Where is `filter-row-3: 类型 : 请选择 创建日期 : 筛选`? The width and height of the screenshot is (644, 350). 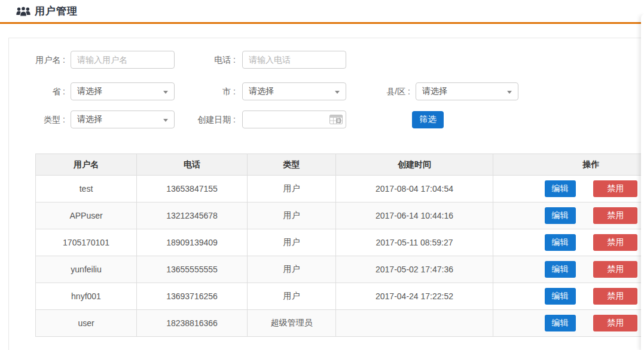
filter-row-3: 类型 : 请选择 创建日期 : 筛选 is located at coordinates (326, 119).